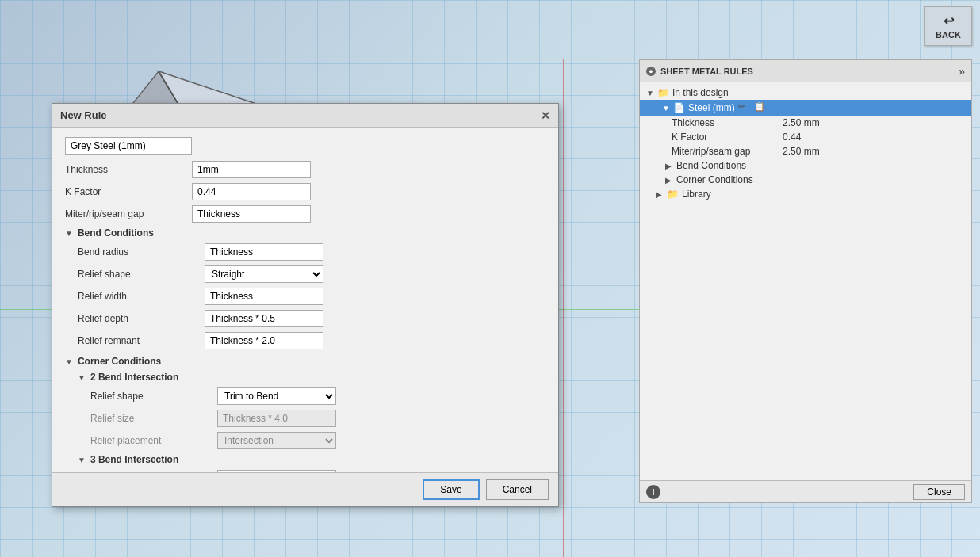 This screenshot has height=557, width=980. Describe the element at coordinates (318, 396) in the screenshot. I see `two-bend-relief-shape-row: Relief shape Trim to Bend Round Square N…` at that location.